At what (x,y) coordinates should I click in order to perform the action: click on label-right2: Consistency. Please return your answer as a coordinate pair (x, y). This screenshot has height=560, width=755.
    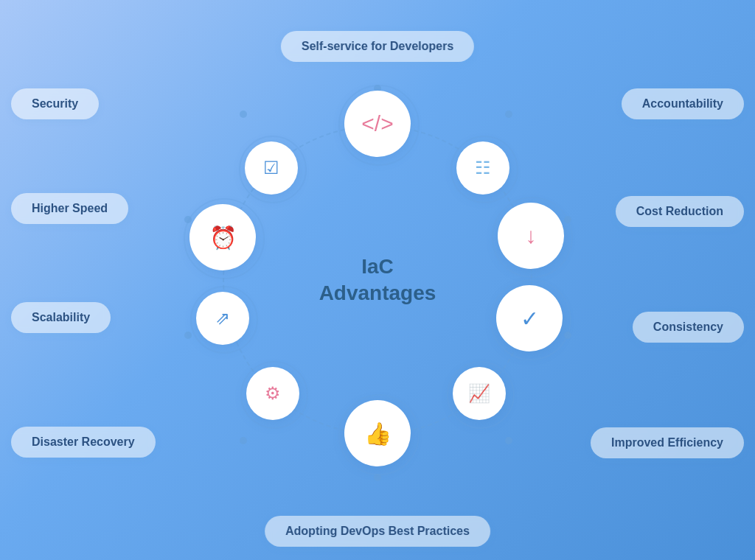
    Looking at the image, I should click on (689, 327).